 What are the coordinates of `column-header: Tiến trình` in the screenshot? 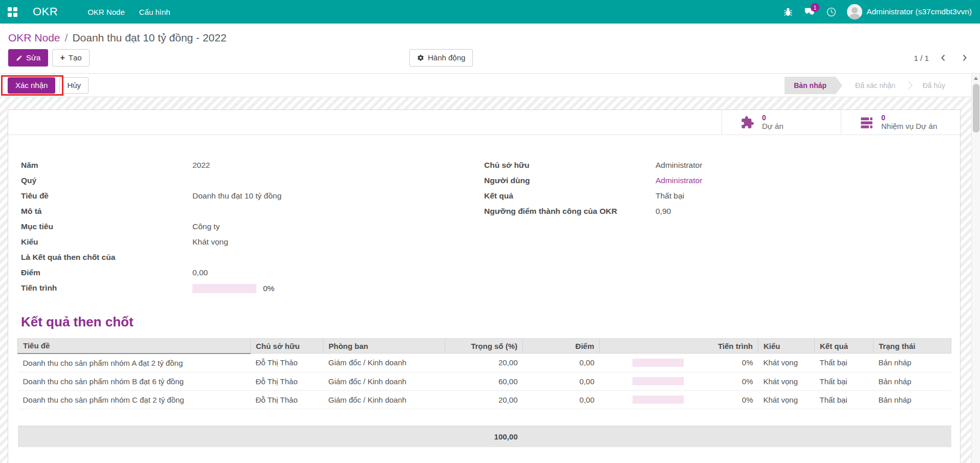 It's located at (679, 346).